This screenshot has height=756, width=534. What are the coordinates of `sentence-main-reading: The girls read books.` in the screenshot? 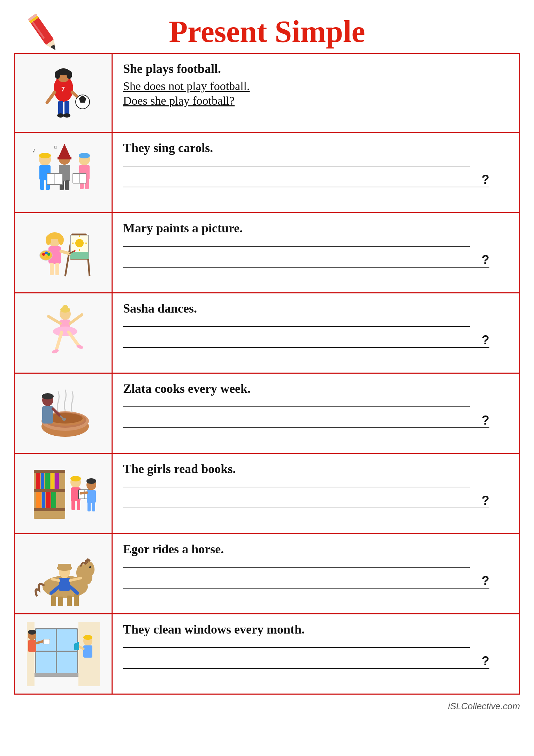 It's located at (316, 469).